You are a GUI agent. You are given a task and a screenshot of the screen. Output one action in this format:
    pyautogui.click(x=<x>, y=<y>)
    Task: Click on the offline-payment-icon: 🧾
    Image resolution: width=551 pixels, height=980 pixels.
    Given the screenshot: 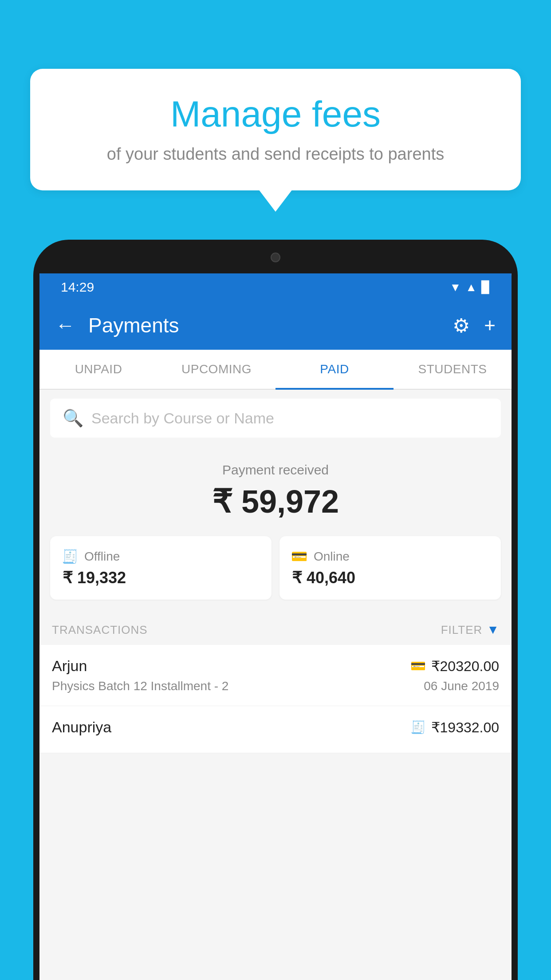 What is the action you would take?
    pyautogui.click(x=418, y=727)
    